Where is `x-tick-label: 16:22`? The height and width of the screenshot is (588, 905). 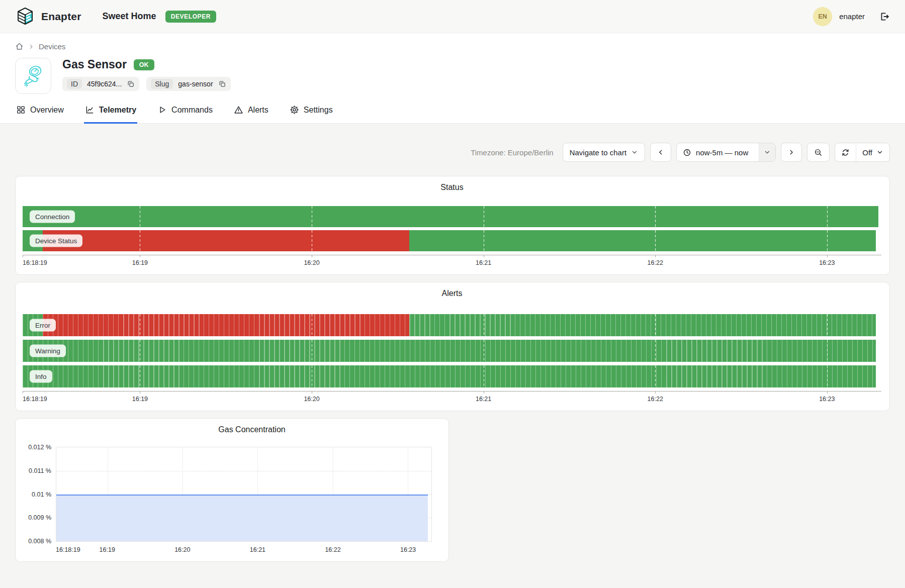 x-tick-label: 16:22 is located at coordinates (656, 399).